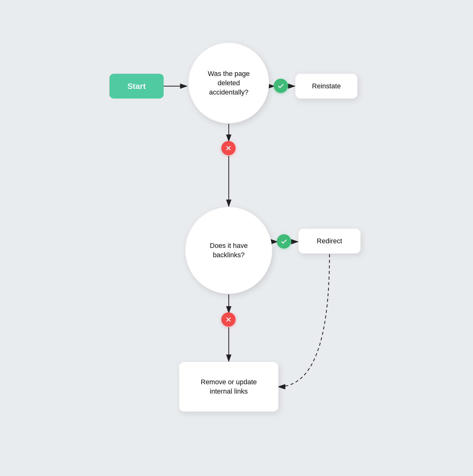 Image resolution: width=473 pixels, height=476 pixels. I want to click on remove-node: Remove or updateinternal links, so click(229, 387).